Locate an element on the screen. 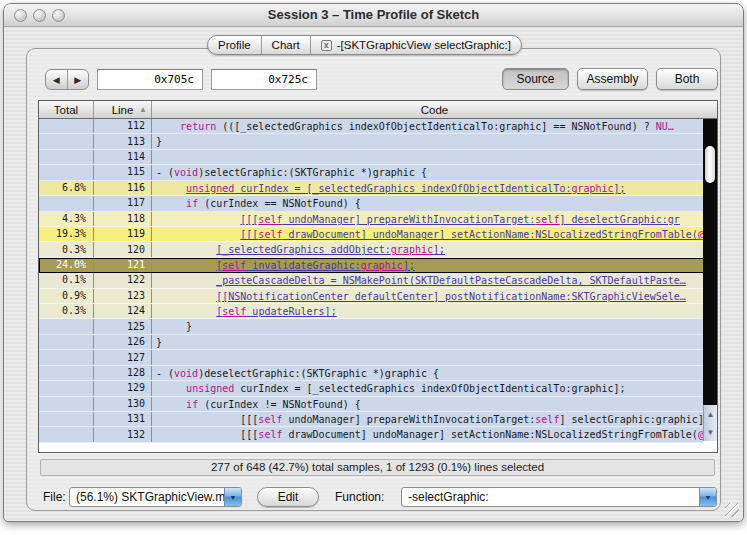 Image resolution: width=747 pixels, height=535 pixels. tab-bar: Profile Chart x -[SKTGraphicView selectG… is located at coordinates (364, 45).